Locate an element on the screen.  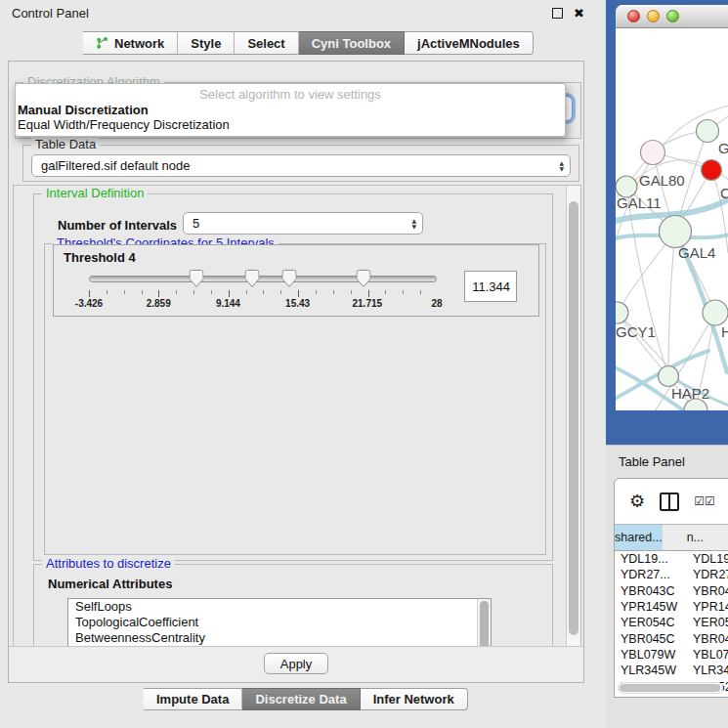
list-scrollbar is located at coordinates (484, 623).